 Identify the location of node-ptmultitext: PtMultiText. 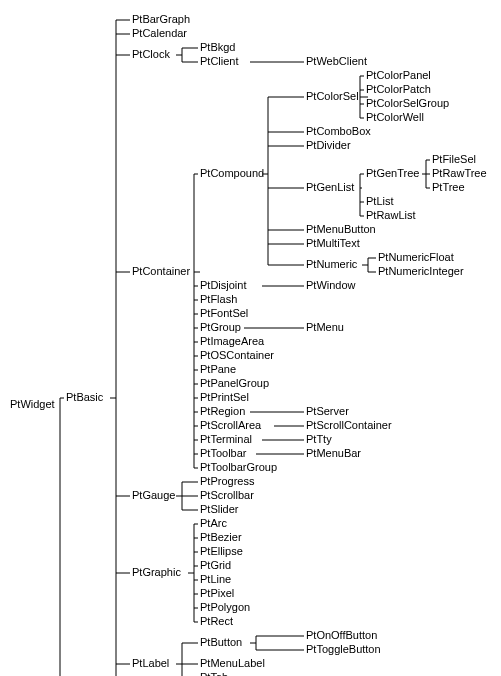
(333, 243).